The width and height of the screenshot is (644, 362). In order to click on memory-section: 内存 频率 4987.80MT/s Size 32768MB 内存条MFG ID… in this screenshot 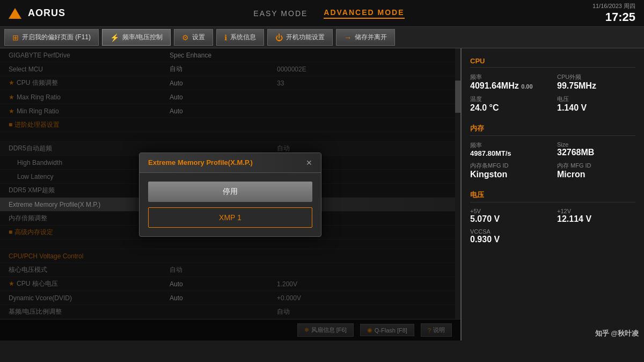, I will do `click(553, 151)`.